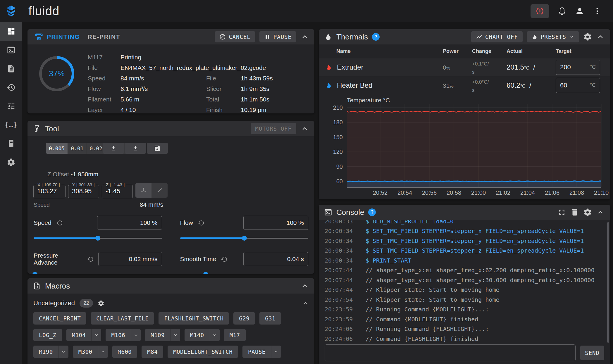 This screenshot has width=613, height=364. Describe the element at coordinates (48, 335) in the screenshot. I see `macro-button: LOG_Z` at that location.